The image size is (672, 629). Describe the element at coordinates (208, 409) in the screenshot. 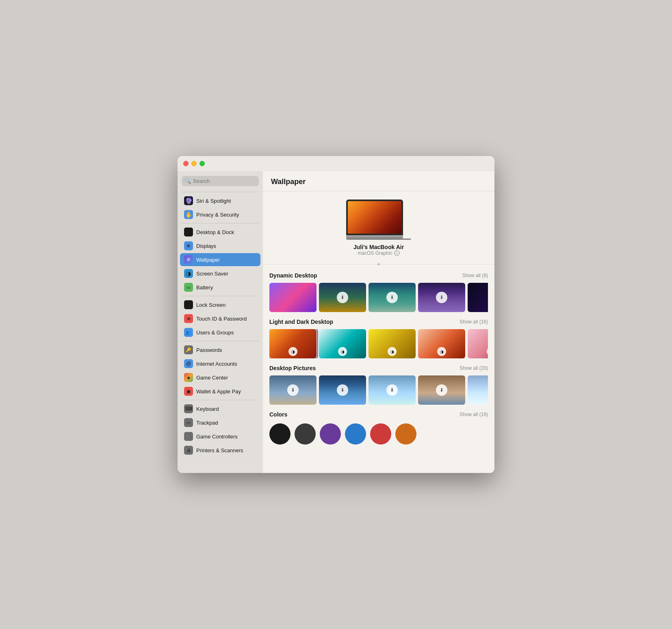

I see `sidebar-label-keyboard: Keyboard` at that location.